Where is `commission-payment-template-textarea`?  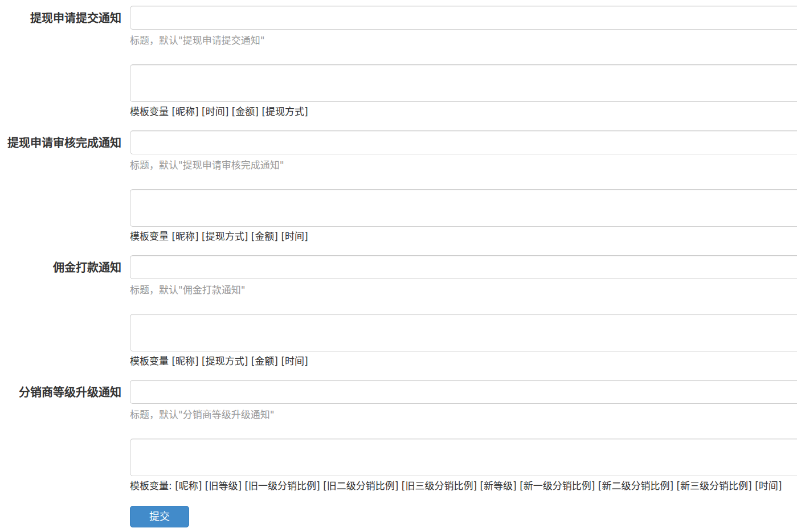
commission-payment-template-textarea is located at coordinates (464, 333).